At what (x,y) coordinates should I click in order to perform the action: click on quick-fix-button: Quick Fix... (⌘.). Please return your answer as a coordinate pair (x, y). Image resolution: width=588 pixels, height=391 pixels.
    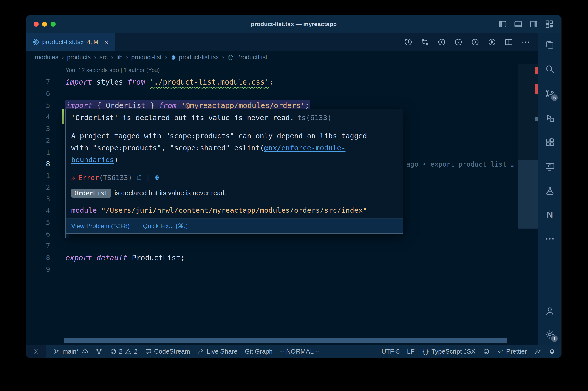
    Looking at the image, I should click on (165, 226).